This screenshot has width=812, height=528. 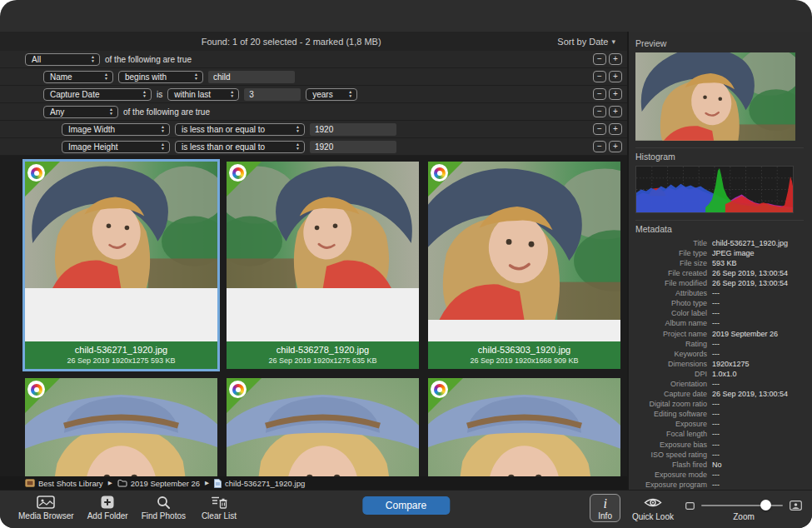 I want to click on metadata-row: Attributes ---, so click(x=720, y=293).